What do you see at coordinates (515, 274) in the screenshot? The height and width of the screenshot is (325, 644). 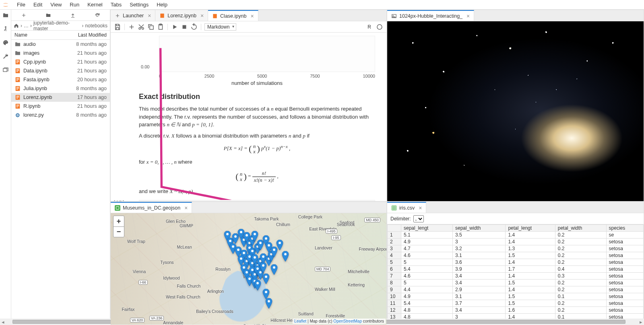 I see `csv-scroll: sepal_lengtsepal_widthpetal_lengtpetal_w…` at bounding box center [515, 274].